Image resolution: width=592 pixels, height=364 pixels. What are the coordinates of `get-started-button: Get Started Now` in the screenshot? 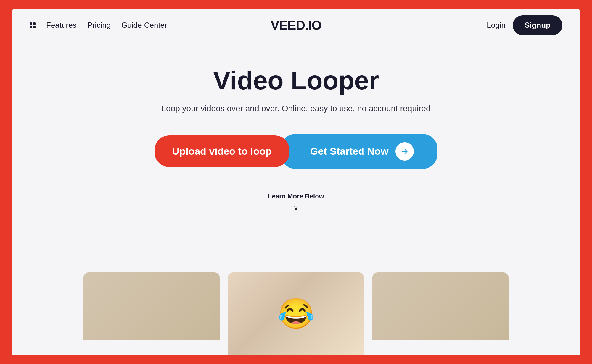 It's located at (359, 151).